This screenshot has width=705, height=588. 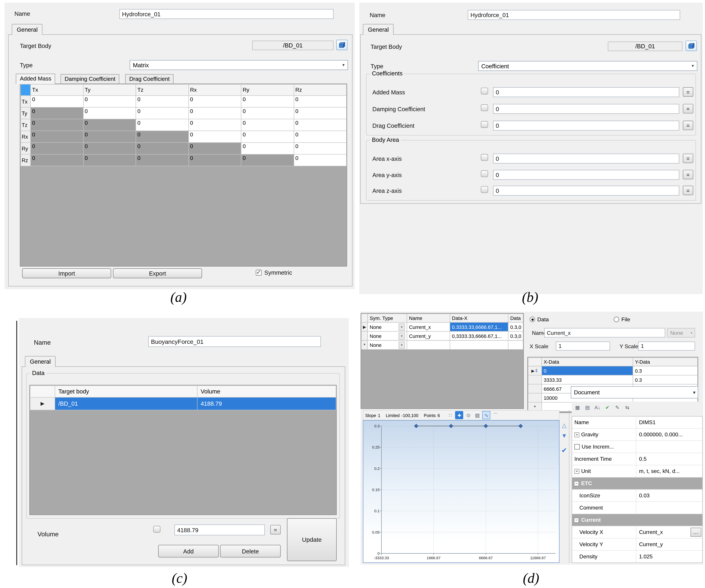 What do you see at coordinates (587, 380) in the screenshot?
I see `x-data-cell: 3333.33` at bounding box center [587, 380].